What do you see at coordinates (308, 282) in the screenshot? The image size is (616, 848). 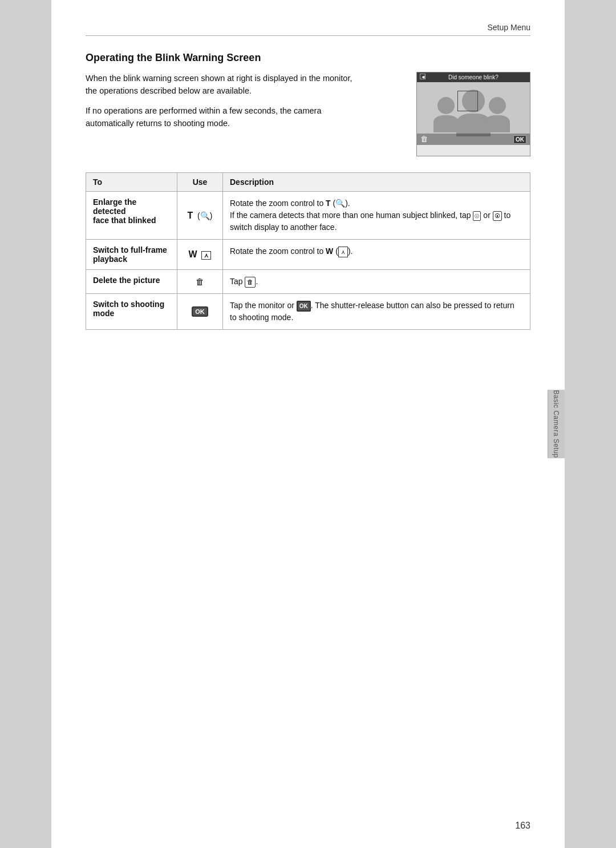 I see `table-row: Delete the picture 🗑 Tap 🗑.` at bounding box center [308, 282].